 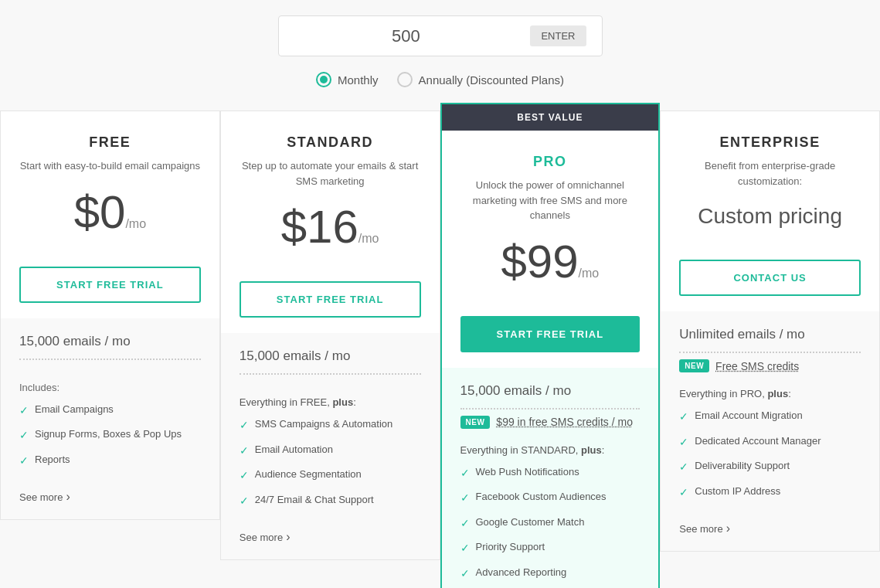 What do you see at coordinates (358, 80) in the screenshot?
I see `monthly-label: Monthly` at bounding box center [358, 80].